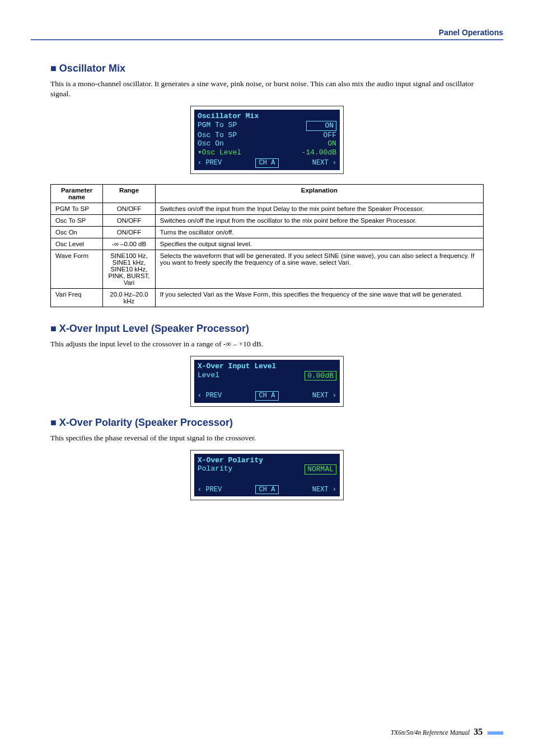 The image size is (534, 756). I want to click on osc-row-3-value: -14.00dB, so click(319, 153).